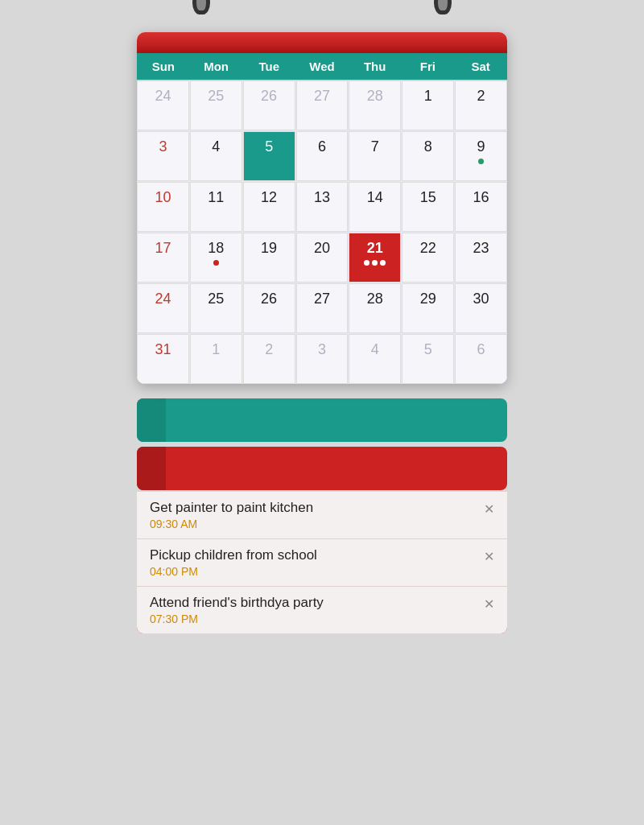  I want to click on day-number: 13, so click(322, 198).